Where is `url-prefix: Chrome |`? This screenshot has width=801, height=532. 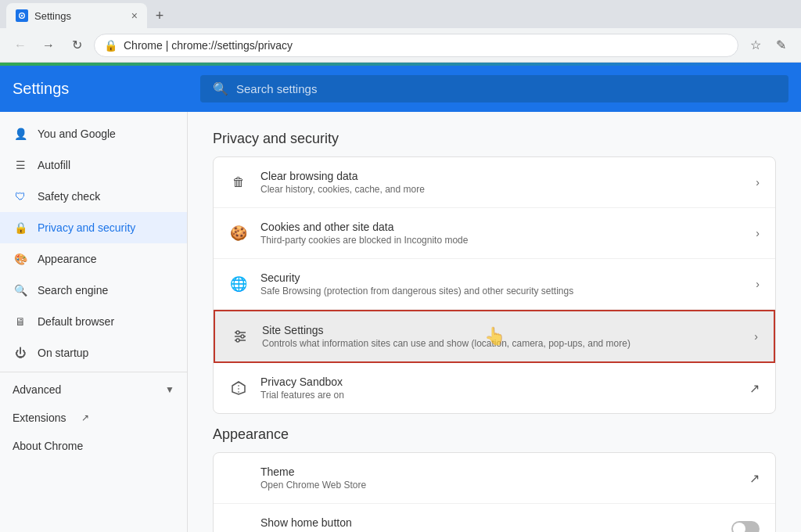
url-prefix: Chrome | is located at coordinates (147, 45).